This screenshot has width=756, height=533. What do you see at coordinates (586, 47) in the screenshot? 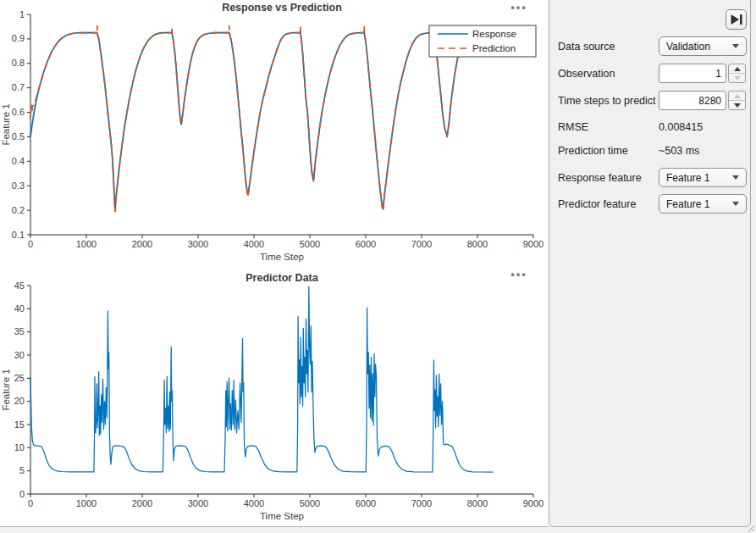
I see `data-source-label: Data source` at bounding box center [586, 47].